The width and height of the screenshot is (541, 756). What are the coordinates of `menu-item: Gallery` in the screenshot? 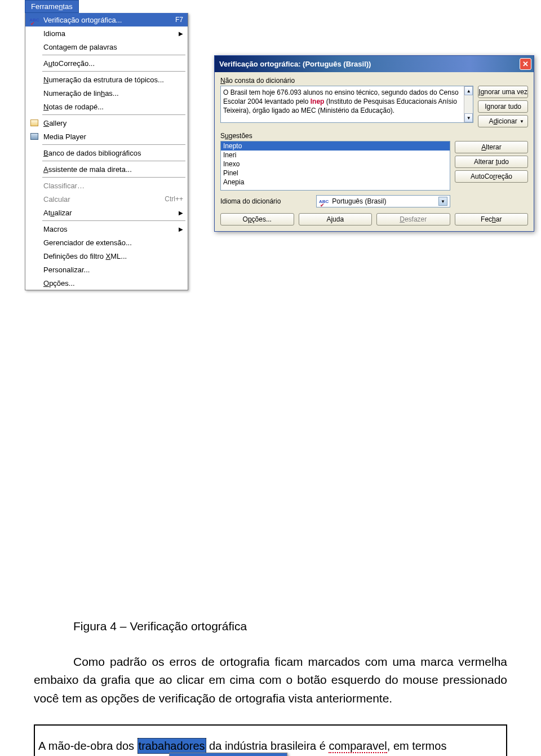 It's located at (107, 123).